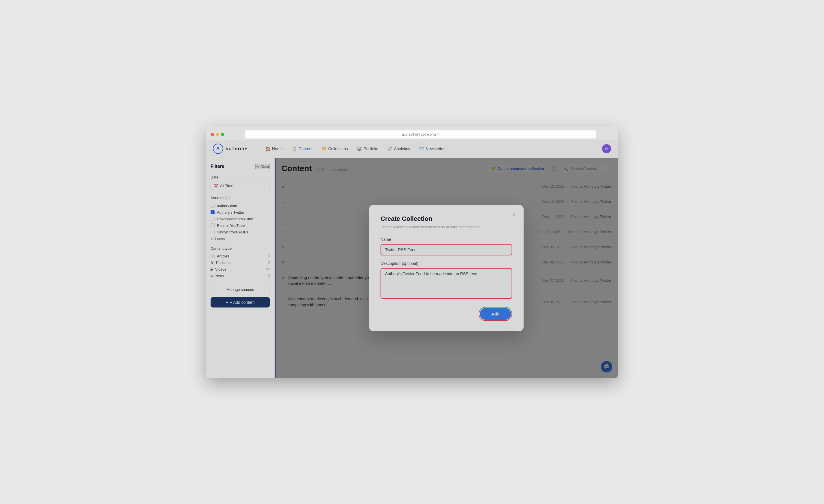 The width and height of the screenshot is (824, 504). What do you see at coordinates (514, 214) in the screenshot?
I see `modal-close-button: ×` at bounding box center [514, 214].